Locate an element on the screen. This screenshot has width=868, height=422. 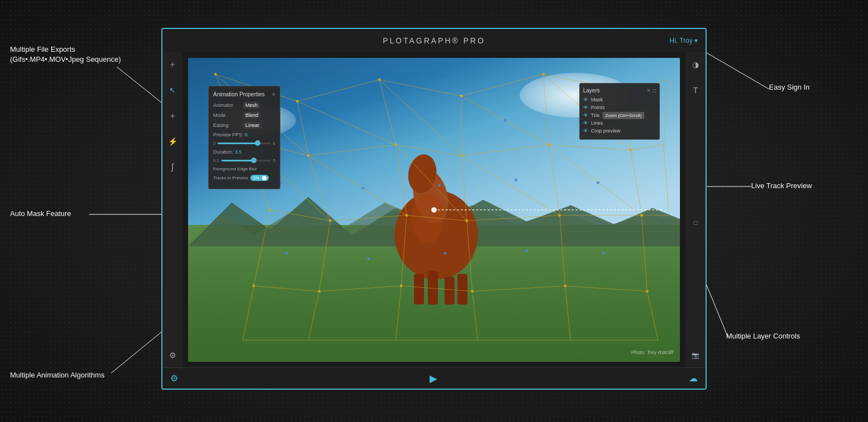
layers-close-btn: × is located at coordinates (649, 90).